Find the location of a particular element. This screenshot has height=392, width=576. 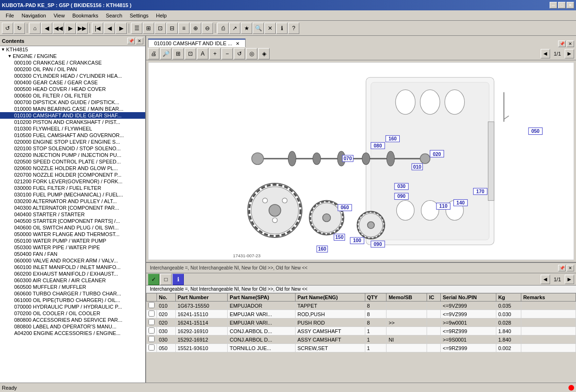

tree-item-040300: 040300 ALTERNATOR [COMPONENT PAR... is located at coordinates (73, 208).